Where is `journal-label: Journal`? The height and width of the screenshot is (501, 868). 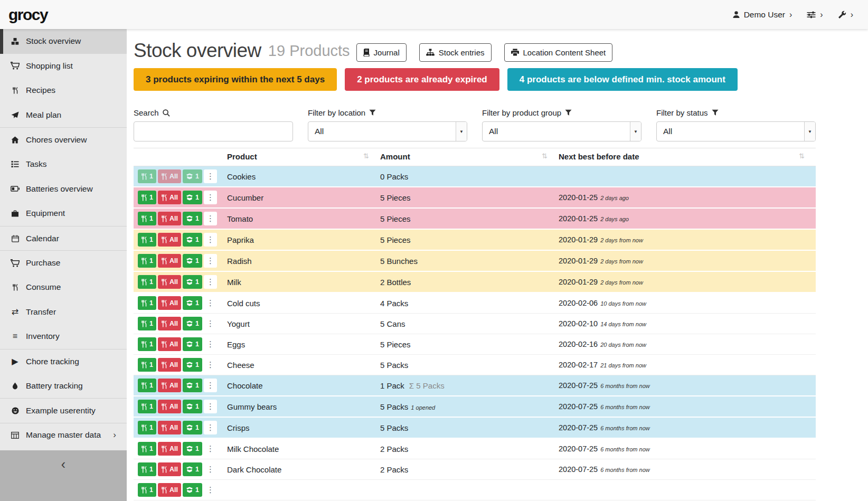 journal-label: Journal is located at coordinates (386, 53).